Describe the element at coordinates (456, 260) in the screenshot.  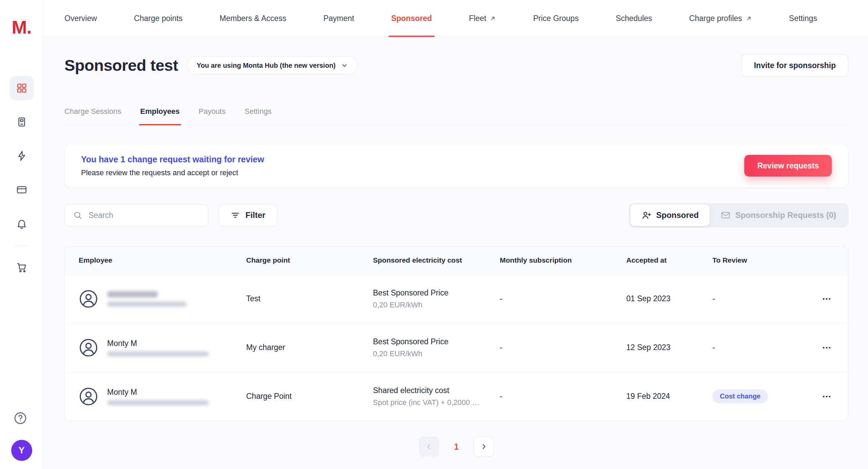
I see `table-header-row: Employee Charge point Sponsored electric…` at that location.